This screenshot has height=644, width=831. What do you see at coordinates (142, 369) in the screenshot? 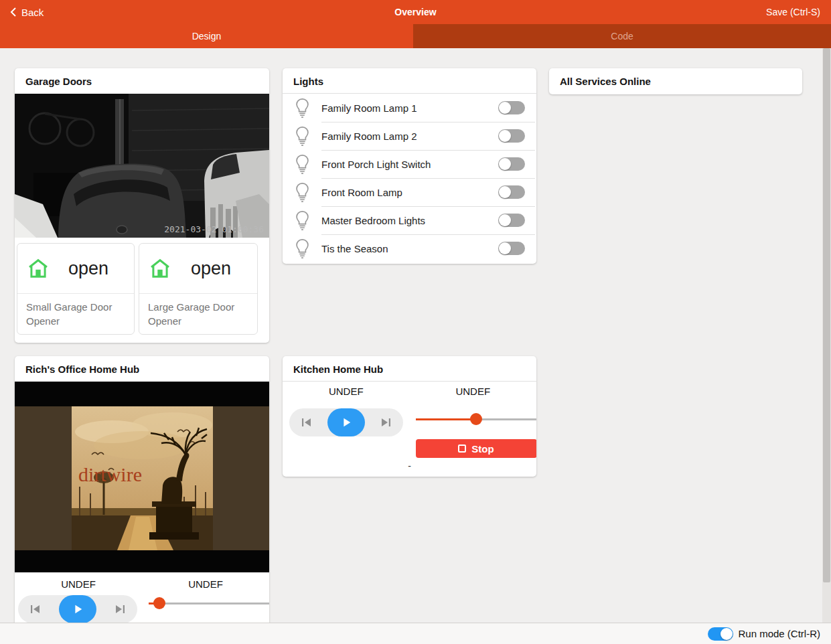
I see `office-hub-title: Rich's Office Home Hub` at bounding box center [142, 369].